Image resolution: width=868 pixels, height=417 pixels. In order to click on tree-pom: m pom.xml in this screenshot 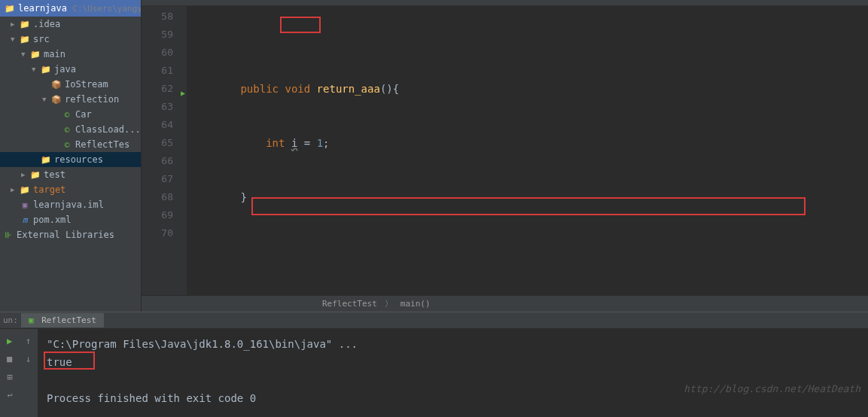, I will do `click(71, 220)`.